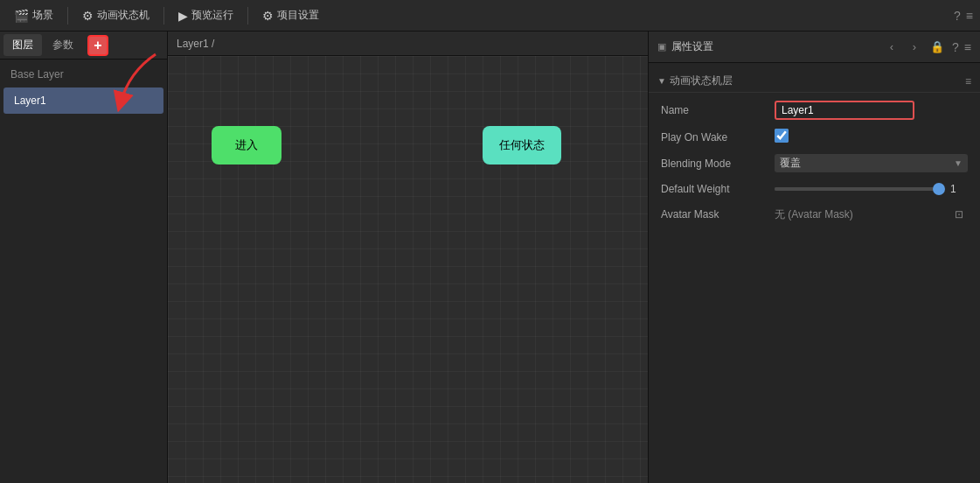  Describe the element at coordinates (247, 145) in the screenshot. I see `state-enter-node: 进入` at that location.